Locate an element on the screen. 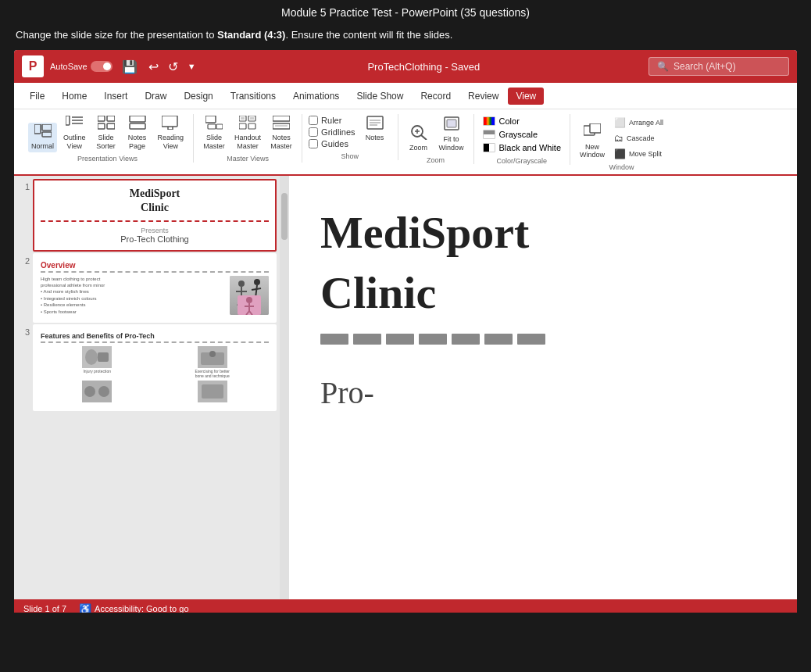 The height and width of the screenshot is (672, 811). menu-home: Home is located at coordinates (74, 96).